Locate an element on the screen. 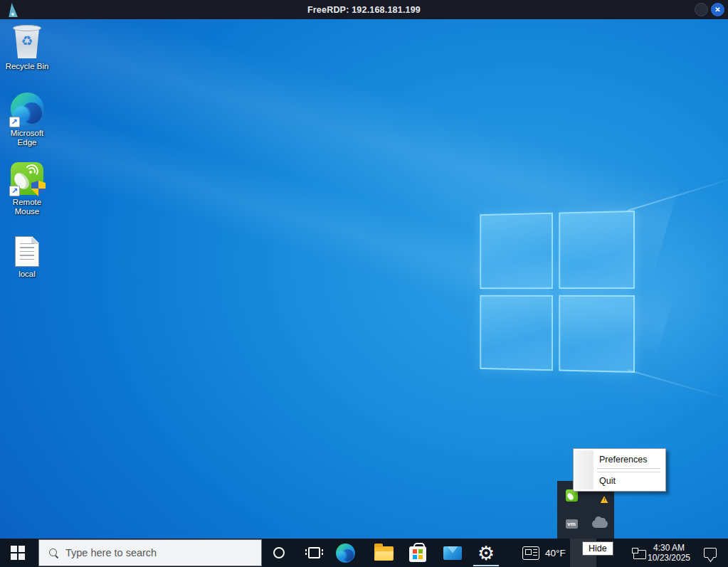 This screenshot has height=567, width=728. tray-icon-onedrive is located at coordinates (600, 525).